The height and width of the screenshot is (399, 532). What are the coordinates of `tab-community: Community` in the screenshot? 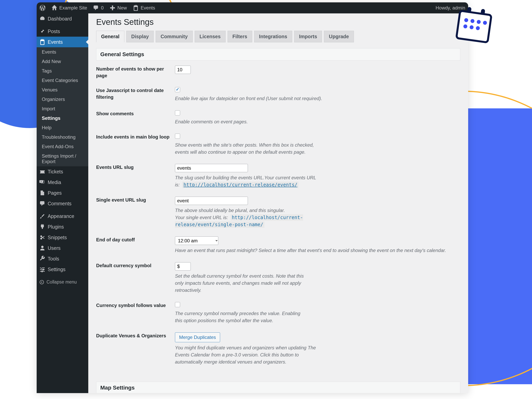 It's located at (174, 37).